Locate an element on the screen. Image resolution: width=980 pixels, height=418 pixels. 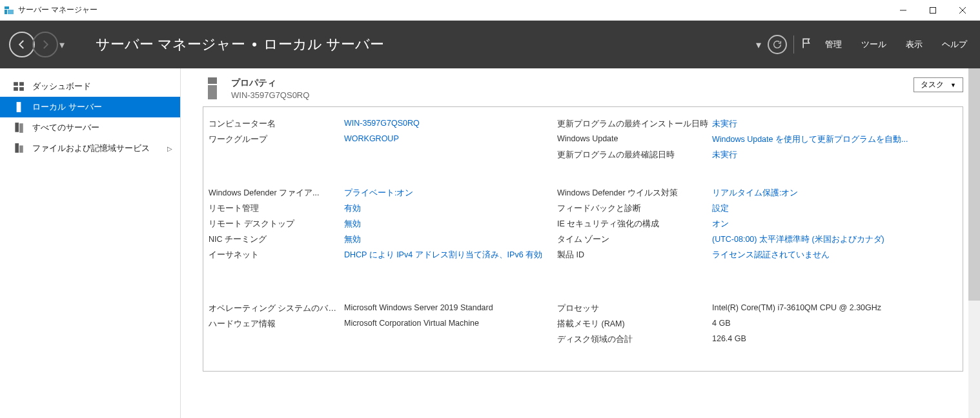
sidebar-item-label: ダッシュボード is located at coordinates (62, 86).